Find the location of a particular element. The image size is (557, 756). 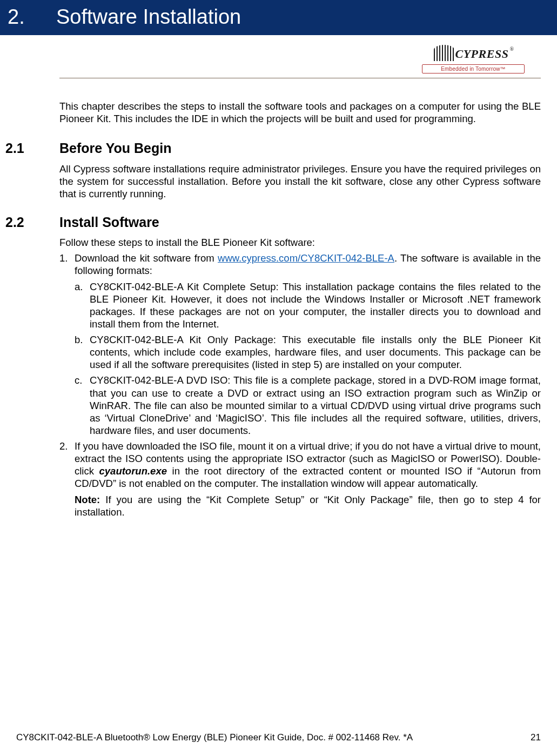

footer-page-number: 21 is located at coordinates (536, 738).